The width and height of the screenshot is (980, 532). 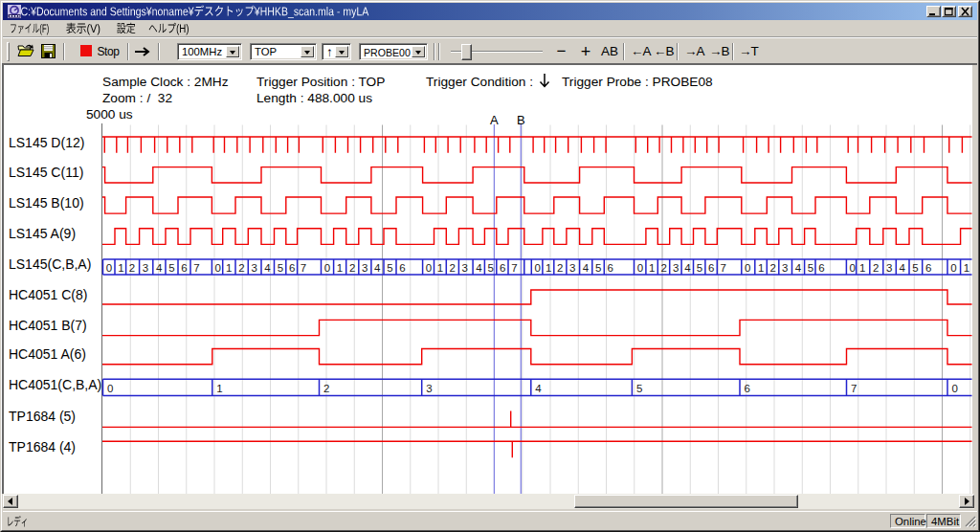 I want to click on svg-text: LS145 A(9), so click(x=42, y=233).